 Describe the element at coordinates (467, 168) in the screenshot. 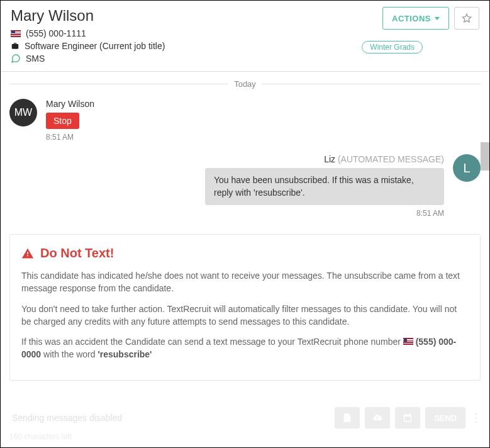

I see `avatar: L` at that location.